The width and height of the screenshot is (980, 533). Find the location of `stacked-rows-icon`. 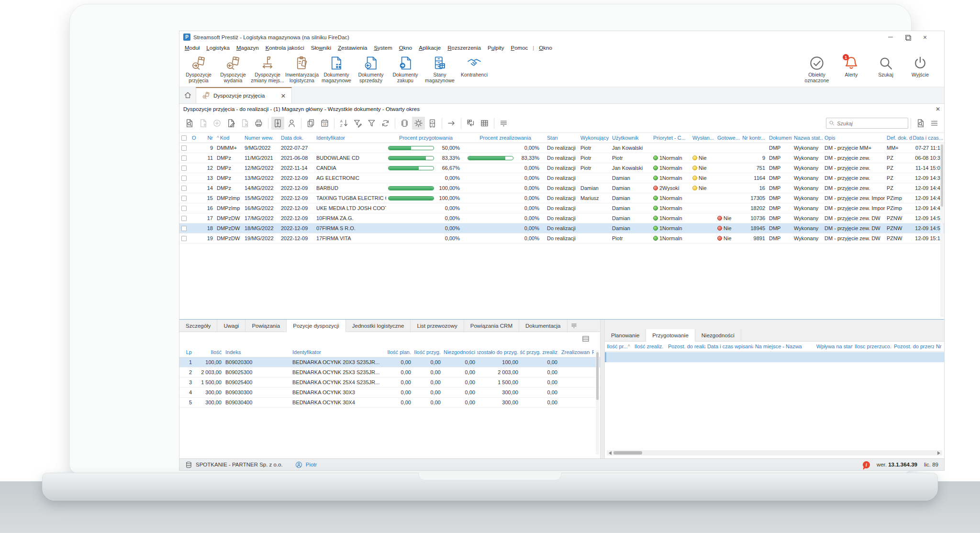

stacked-rows-icon is located at coordinates (586, 339).